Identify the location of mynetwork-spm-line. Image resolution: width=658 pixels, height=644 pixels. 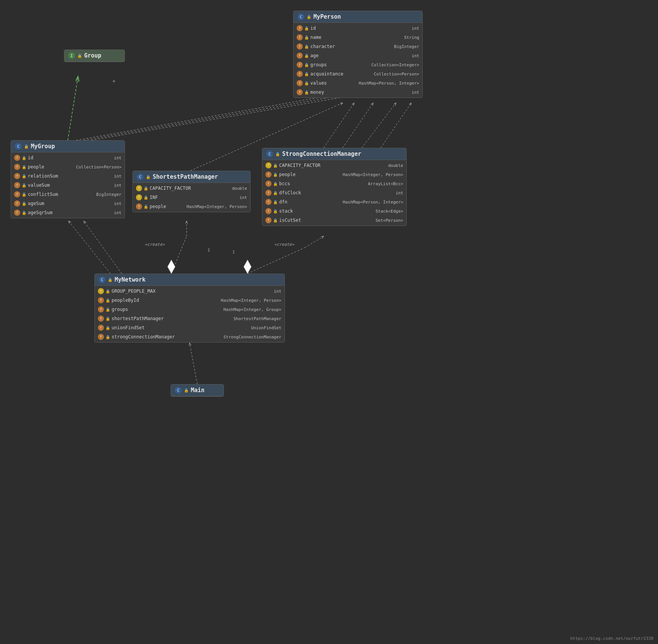
(179, 255).